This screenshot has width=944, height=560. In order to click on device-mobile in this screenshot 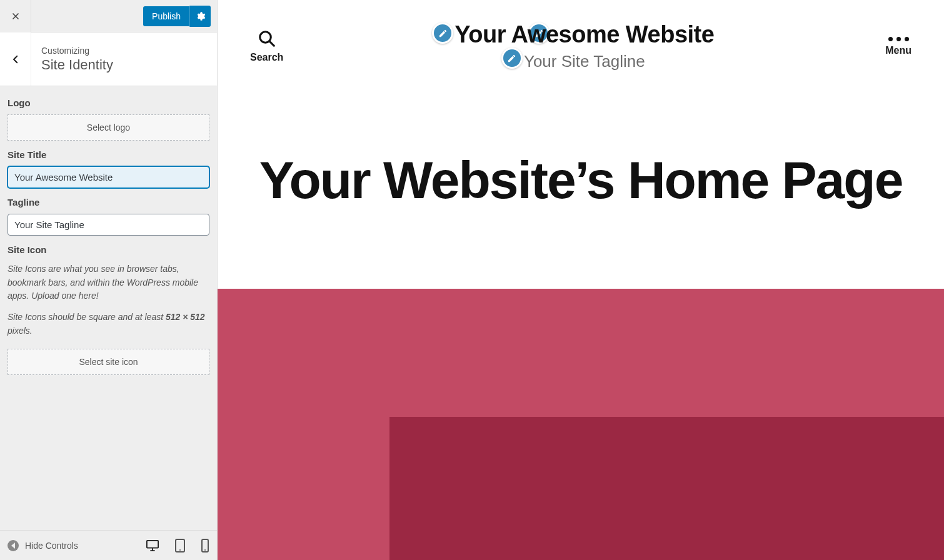, I will do `click(205, 546)`.